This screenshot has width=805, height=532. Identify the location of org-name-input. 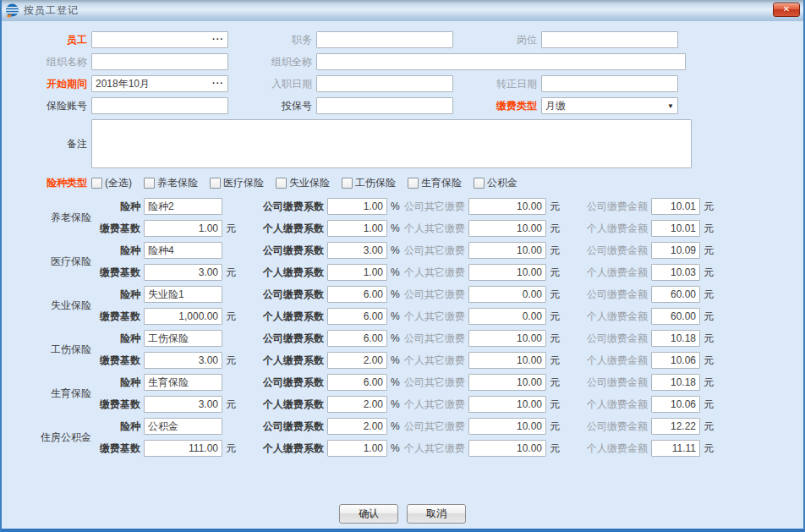
(160, 62).